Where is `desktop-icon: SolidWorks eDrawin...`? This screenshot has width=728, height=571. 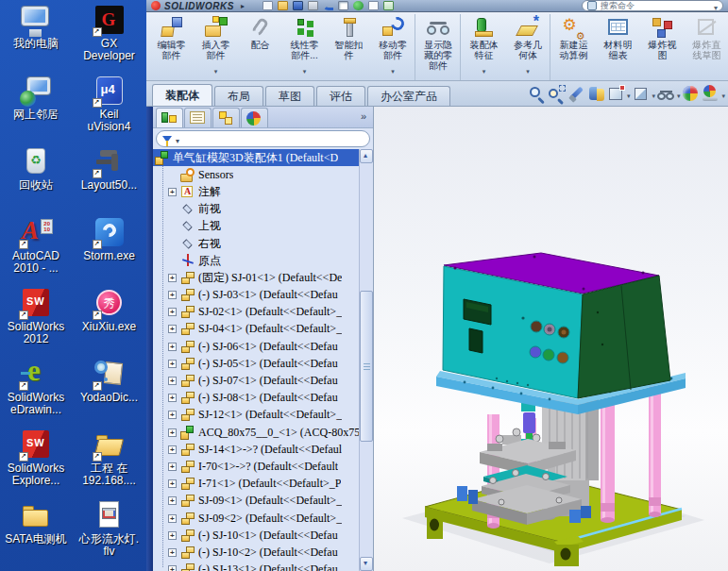
desktop-icon: SolidWorks eDrawin... is located at coordinates (36, 393).